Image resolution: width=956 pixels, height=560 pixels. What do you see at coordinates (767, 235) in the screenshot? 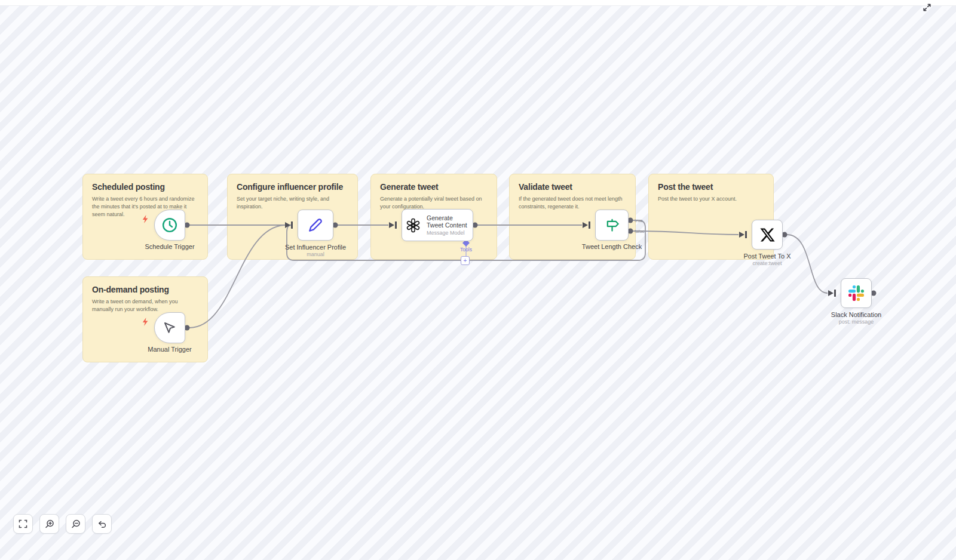
I see `node-post-tweet-to-x` at bounding box center [767, 235].